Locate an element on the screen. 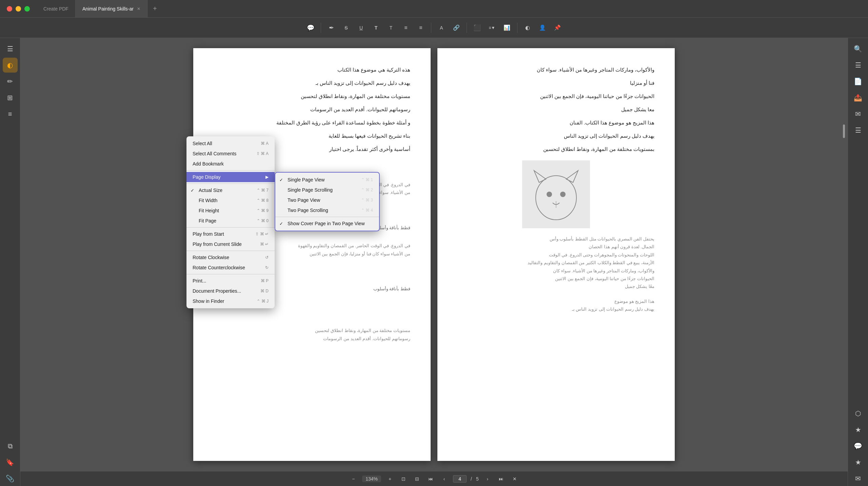 The height and width of the screenshot is (486, 868). pdf-body-text-8: رسوماتهم للحيوانات. أقدم العديد من الرسو… is located at coordinates (312, 338).